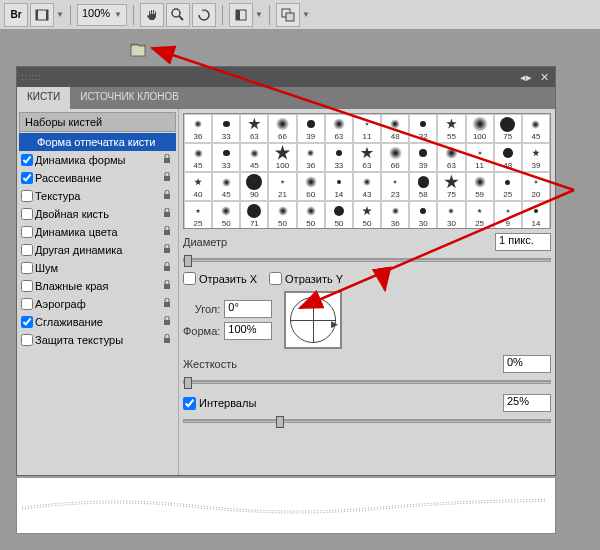  What do you see at coordinates (98, 232) in the screenshot?
I see `sidebar-item-5: Динамика цвета` at bounding box center [98, 232].